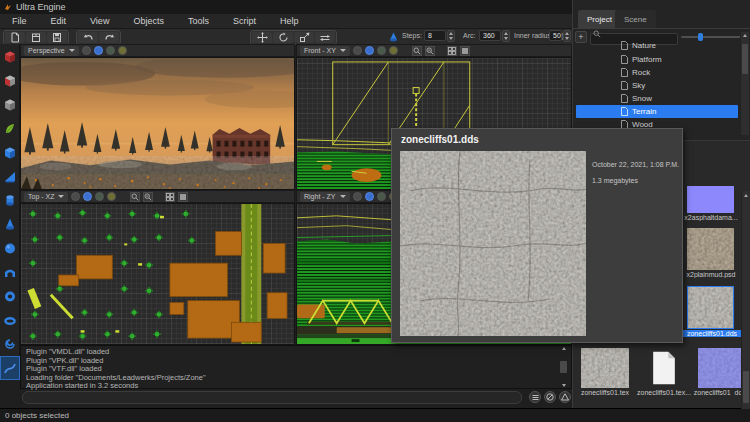 The width and height of the screenshot is (750, 422). I want to click on top-mode-dropdown: Top - XZ, so click(46, 197).